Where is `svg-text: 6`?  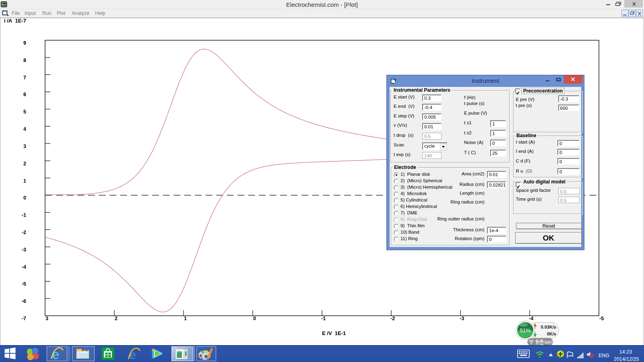 svg-text: 6 is located at coordinates (25, 95).